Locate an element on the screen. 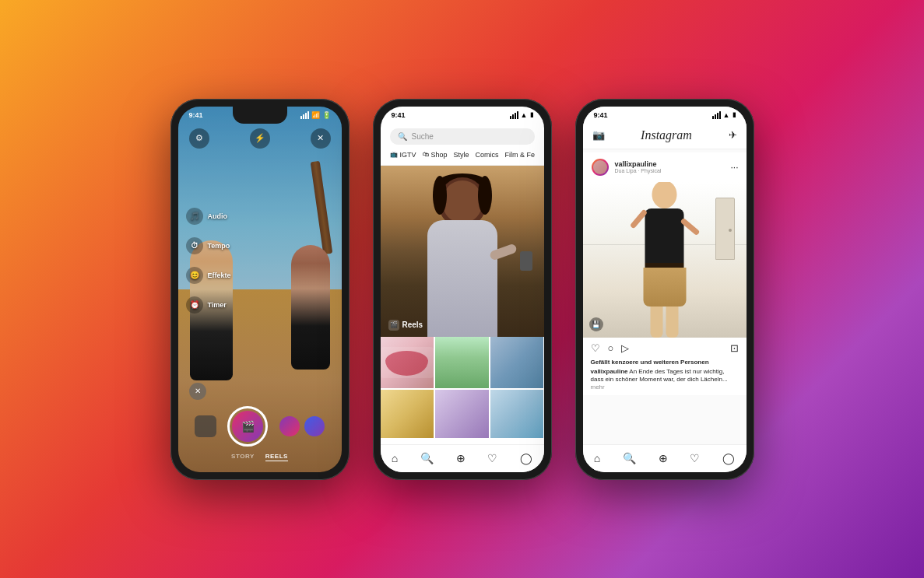 Image resolution: width=924 pixels, height=578 pixels. tempo-label: Tempo is located at coordinates (220, 246).